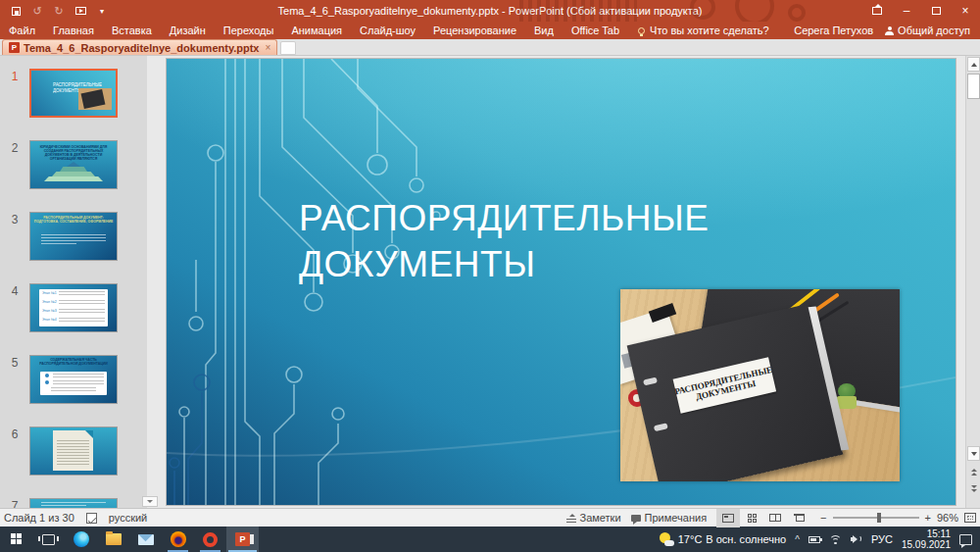  I want to click on view-slide-sorter-button, so click(752, 518).